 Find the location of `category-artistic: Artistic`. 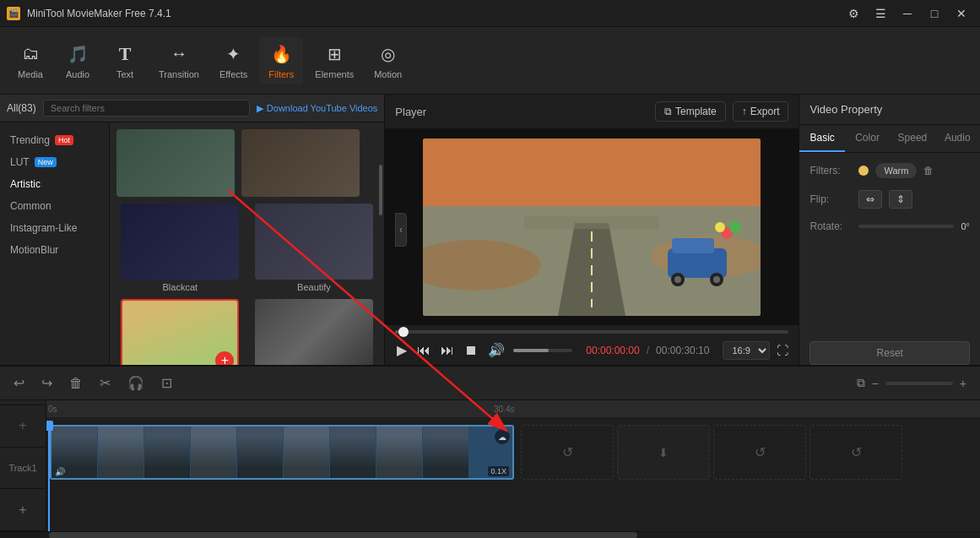

category-artistic: Artistic is located at coordinates (54, 184).